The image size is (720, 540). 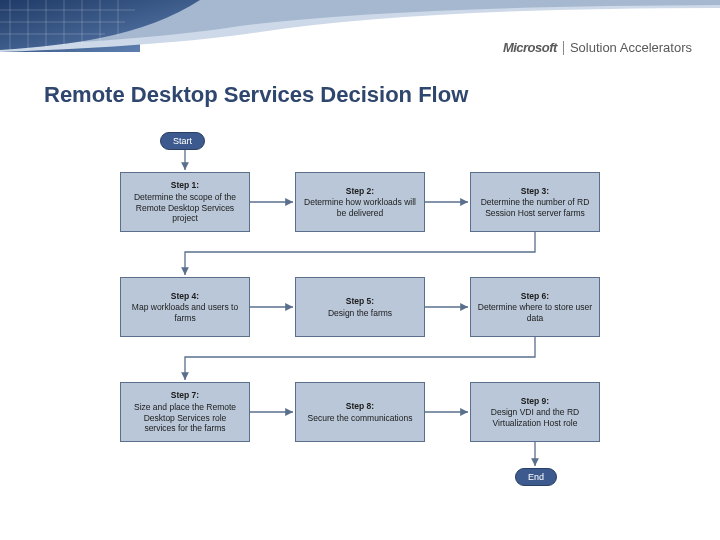 What do you see at coordinates (256, 95) in the screenshot?
I see `page-title: Remote Desktop Services Decision Flow` at bounding box center [256, 95].